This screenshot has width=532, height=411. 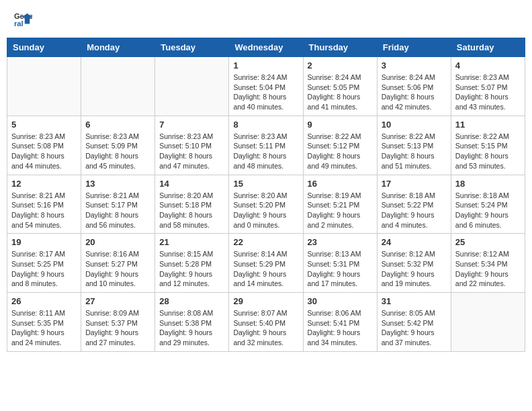 What do you see at coordinates (414, 322) in the screenshot?
I see `calendar-cell: 31Sunrise: 8:05 AM Sunset: 5:42 PM Dayli…` at bounding box center [414, 322].